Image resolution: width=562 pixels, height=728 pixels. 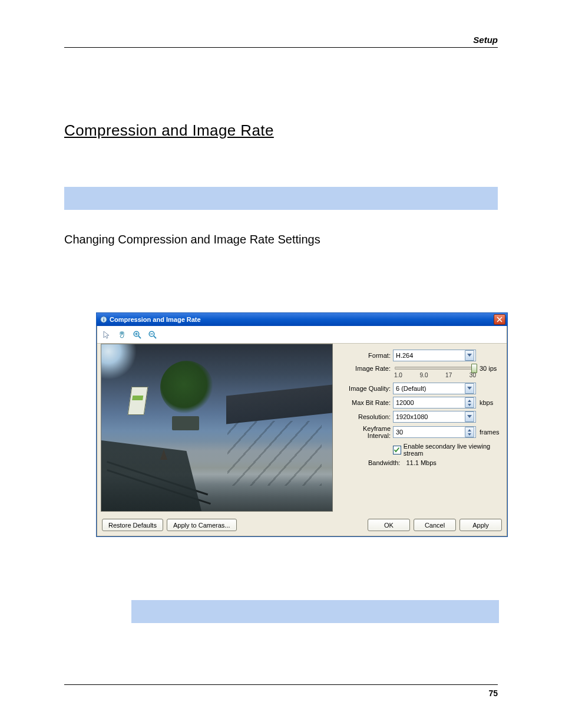 I want to click on pointer-tool-icon, so click(x=107, y=335).